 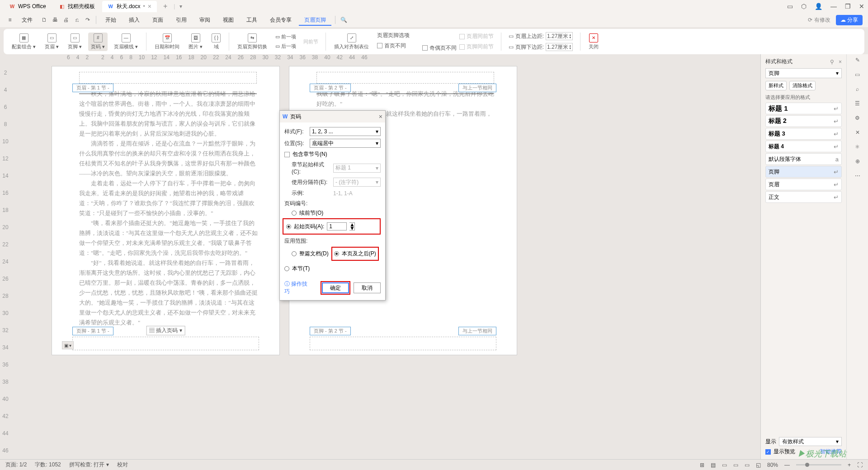 I want to click on file-menu: 文件, so click(x=27, y=20).